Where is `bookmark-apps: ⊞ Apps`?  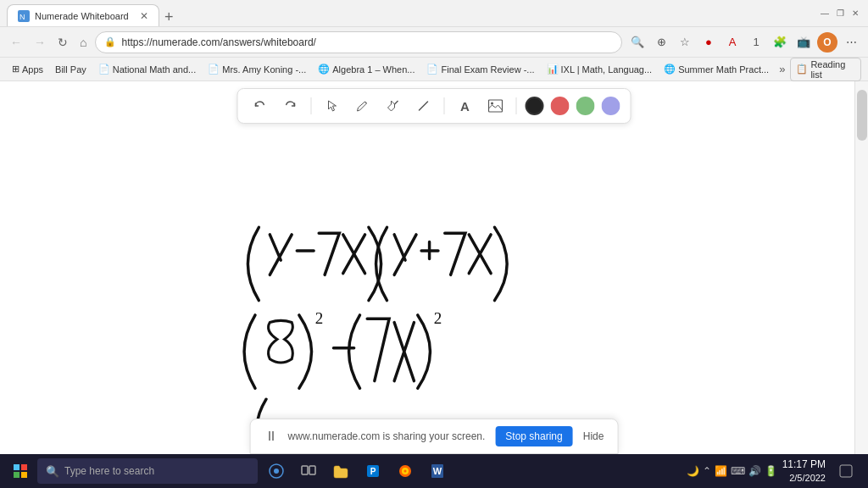 bookmark-apps: ⊞ Apps is located at coordinates (27, 69).